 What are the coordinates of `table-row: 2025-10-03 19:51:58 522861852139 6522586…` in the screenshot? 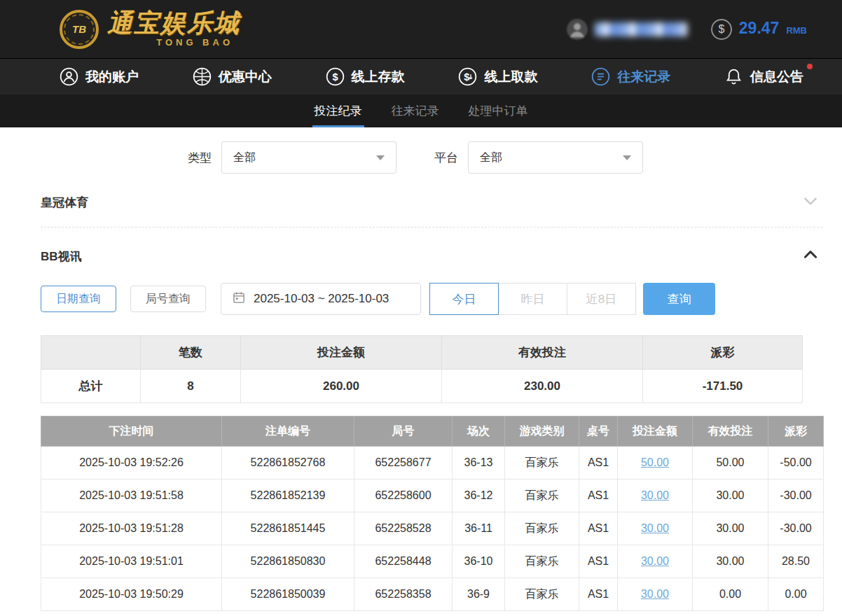 It's located at (433, 496).